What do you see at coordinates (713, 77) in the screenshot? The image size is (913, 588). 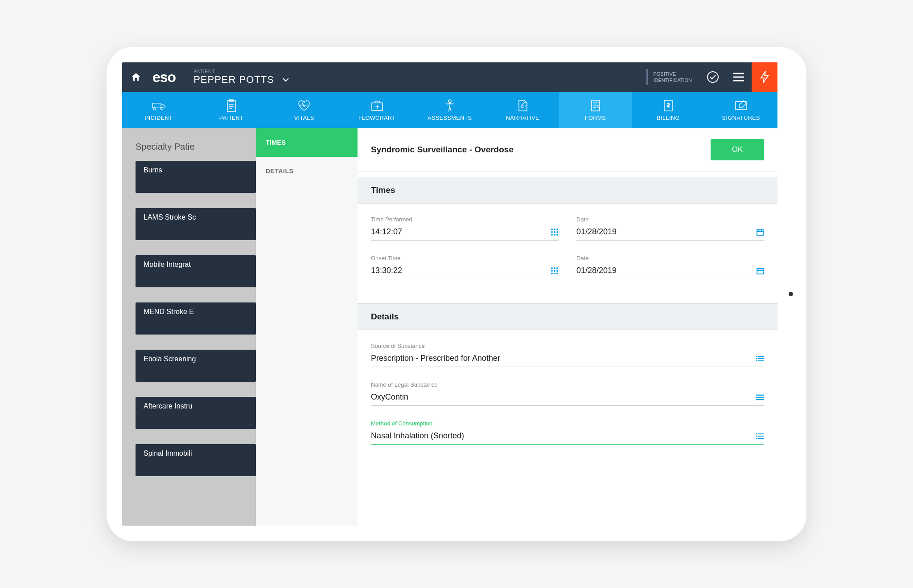 I see `check-button` at bounding box center [713, 77].